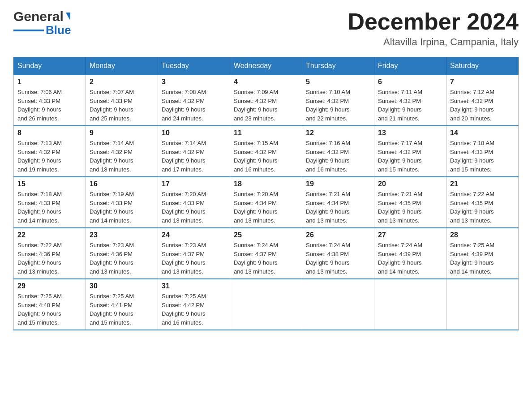 The image size is (532, 411). I want to click on sunset-label: Sunset: 4:36 PM, so click(111, 254).